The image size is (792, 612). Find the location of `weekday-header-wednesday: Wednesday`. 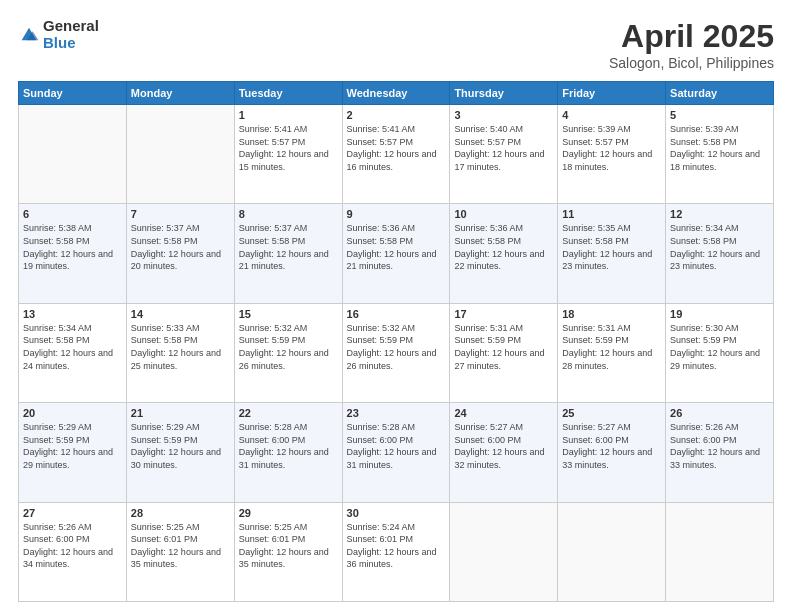

weekday-header-wednesday: Wednesday is located at coordinates (396, 94).